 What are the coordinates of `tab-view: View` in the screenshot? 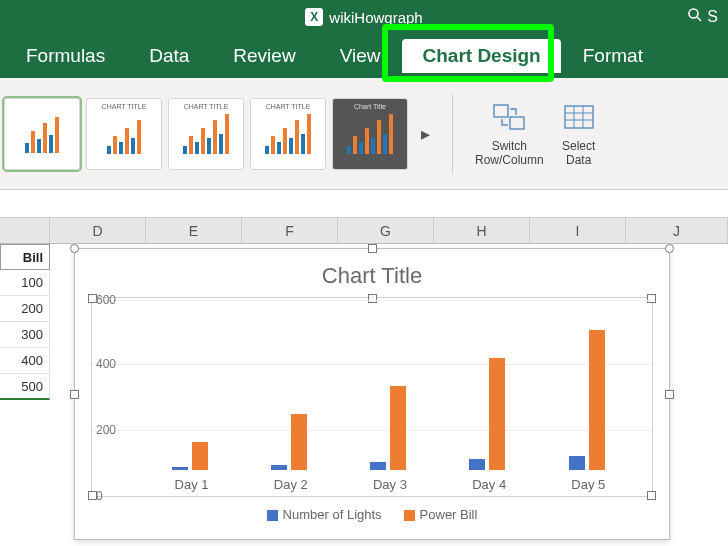 It's located at (360, 56).